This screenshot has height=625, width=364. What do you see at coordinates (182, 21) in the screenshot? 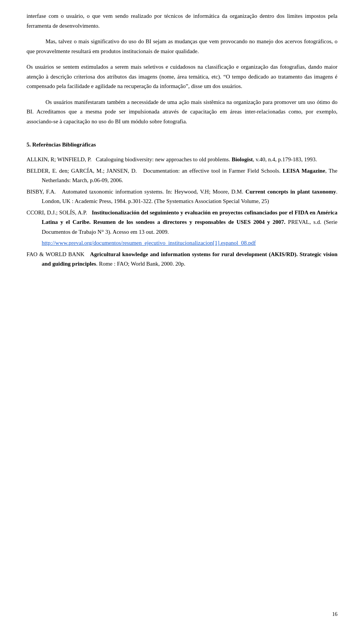
I see `paragraph-1-text: interfase com o usuário, o que vem sendo…` at bounding box center [182, 21].